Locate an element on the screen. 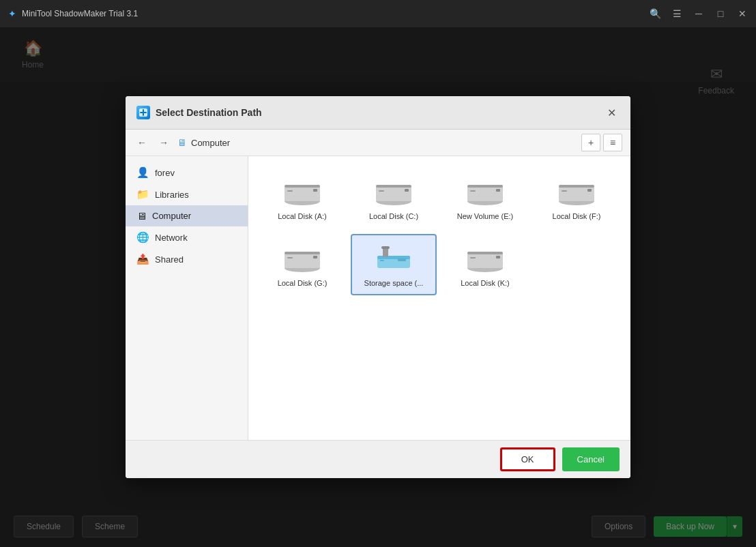 This screenshot has width=756, height=547. dialog-title: Select Destination Path is located at coordinates (377, 113).